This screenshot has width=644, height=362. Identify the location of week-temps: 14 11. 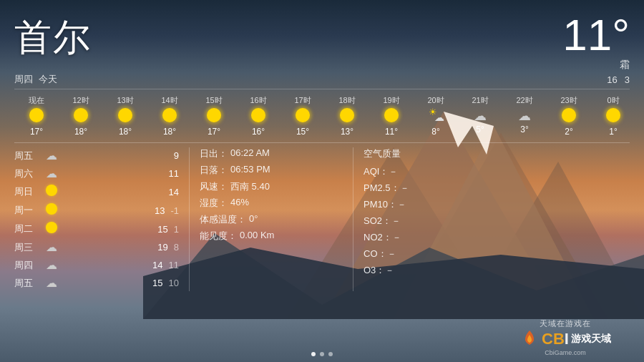
(166, 265).